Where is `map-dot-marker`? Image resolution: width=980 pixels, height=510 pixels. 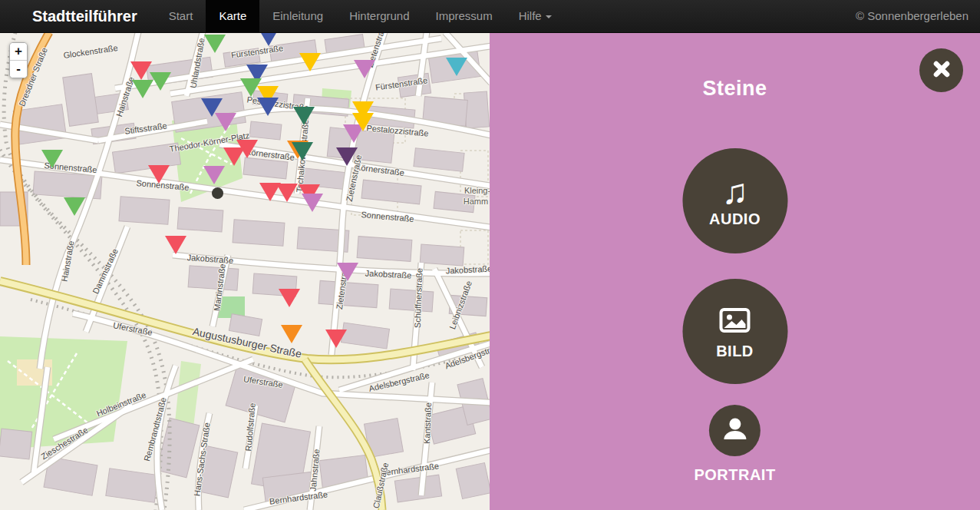 map-dot-marker is located at coordinates (218, 194).